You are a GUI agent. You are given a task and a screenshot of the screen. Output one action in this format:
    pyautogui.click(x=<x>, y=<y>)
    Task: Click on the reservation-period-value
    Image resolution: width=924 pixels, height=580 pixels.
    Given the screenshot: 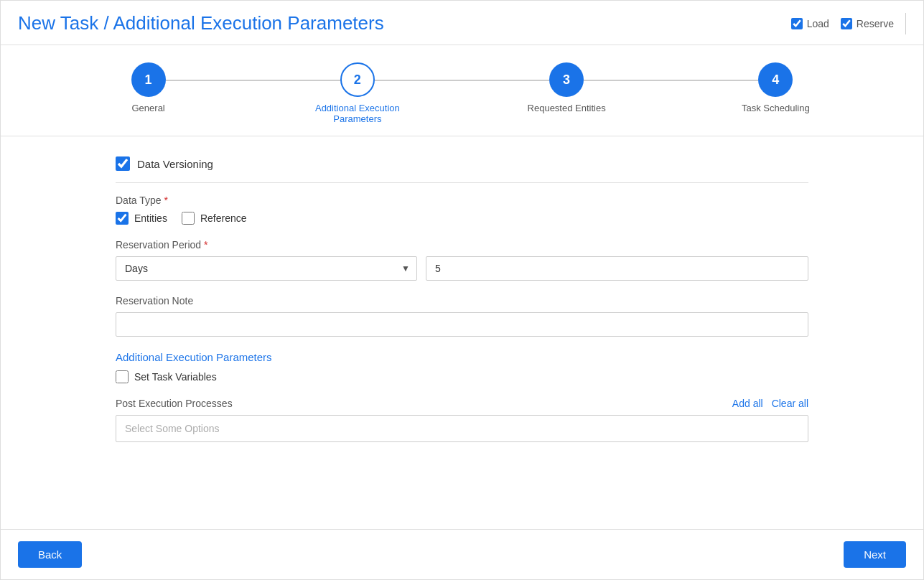 What is the action you would take?
    pyautogui.click(x=617, y=268)
    